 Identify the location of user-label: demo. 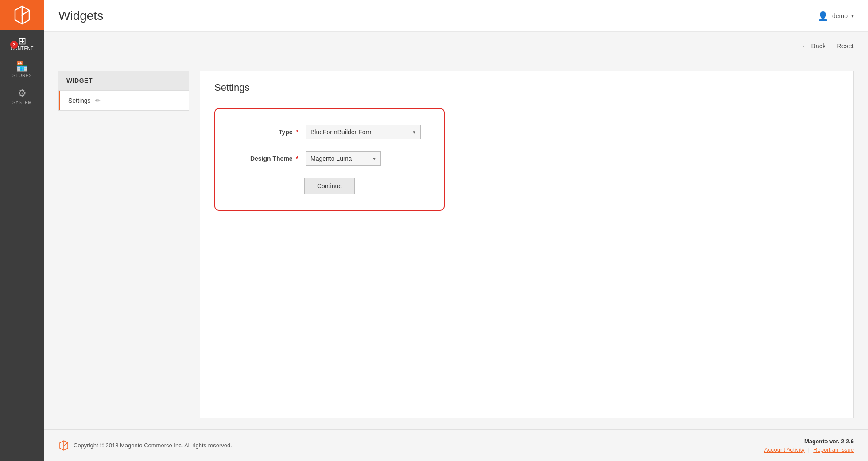
(840, 16).